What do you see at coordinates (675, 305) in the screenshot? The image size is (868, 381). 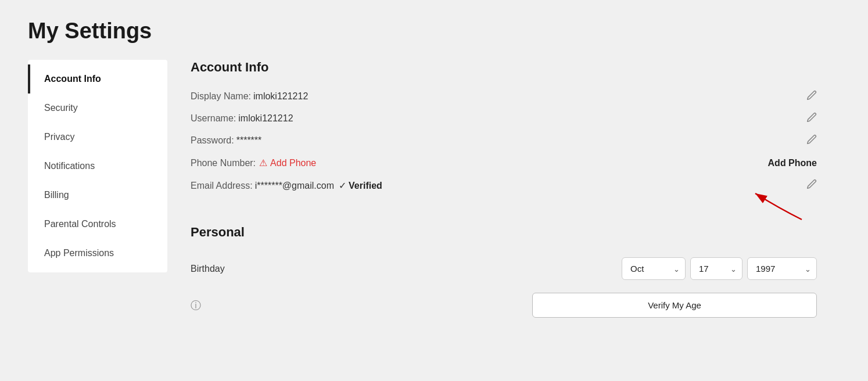 I see `verify-age-button: Verify My Age` at bounding box center [675, 305].